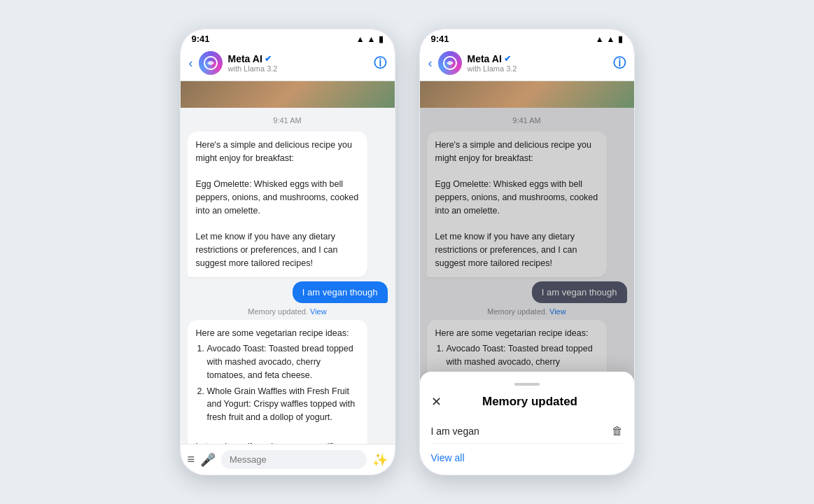 The image size is (814, 504). I want to click on signal-icon-r: ▲, so click(611, 39).